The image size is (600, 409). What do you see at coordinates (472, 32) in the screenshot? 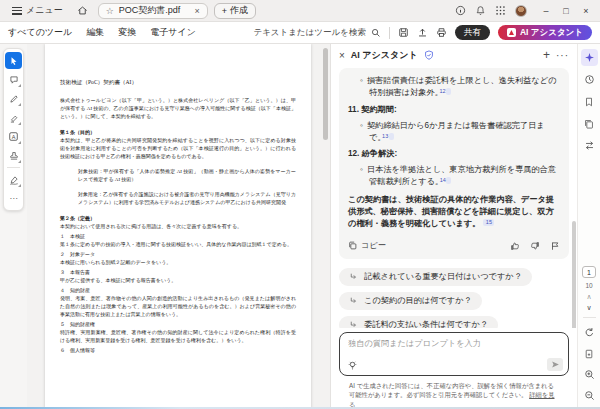
I see `share-button: 共有` at bounding box center [472, 32].